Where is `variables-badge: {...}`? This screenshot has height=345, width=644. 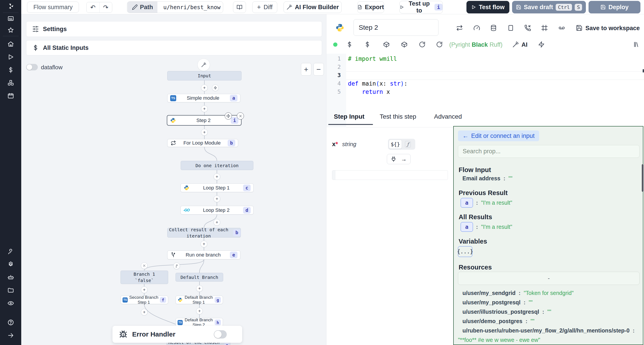
variables-badge: {...} is located at coordinates (465, 252).